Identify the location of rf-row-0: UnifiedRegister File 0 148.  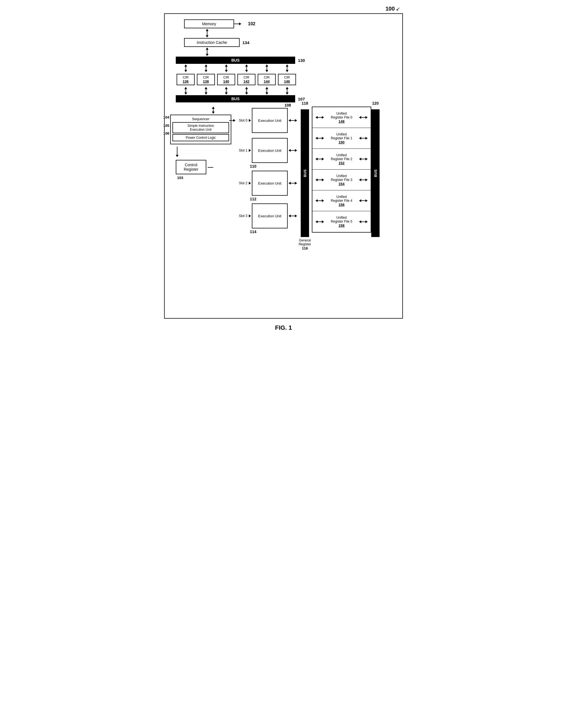
(342, 117).